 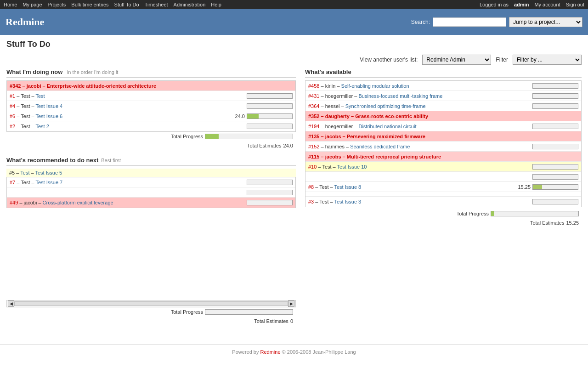 I want to click on issue-text: #7 – Test – Test Issue 7, so click(x=128, y=182).